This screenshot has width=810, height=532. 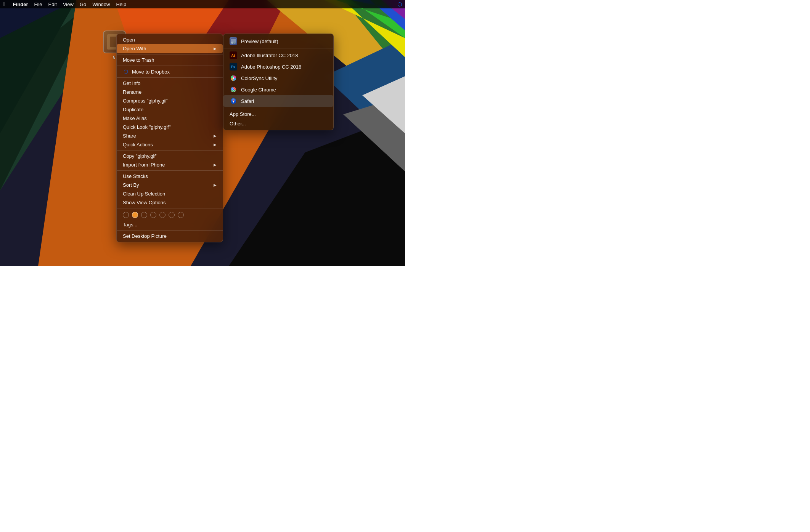 What do you see at coordinates (233, 101) in the screenshot?
I see `safari-app-icon` at bounding box center [233, 101].